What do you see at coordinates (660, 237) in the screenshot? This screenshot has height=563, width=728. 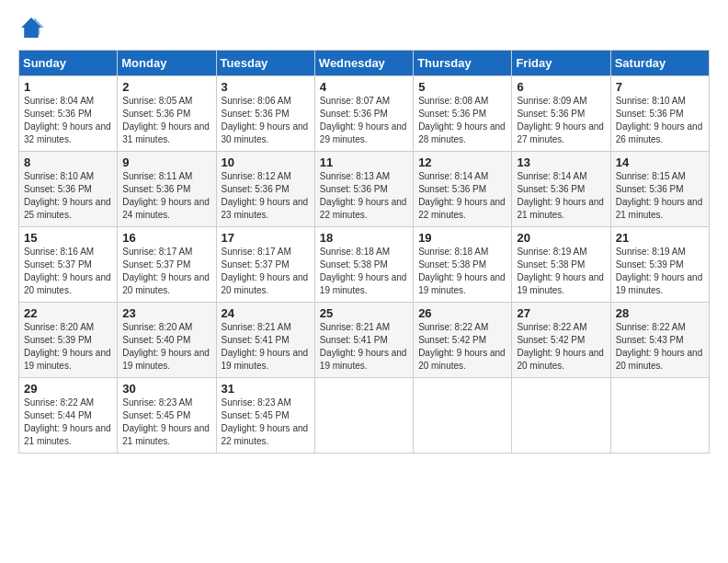 I see `day-number: 21` at bounding box center [660, 237].